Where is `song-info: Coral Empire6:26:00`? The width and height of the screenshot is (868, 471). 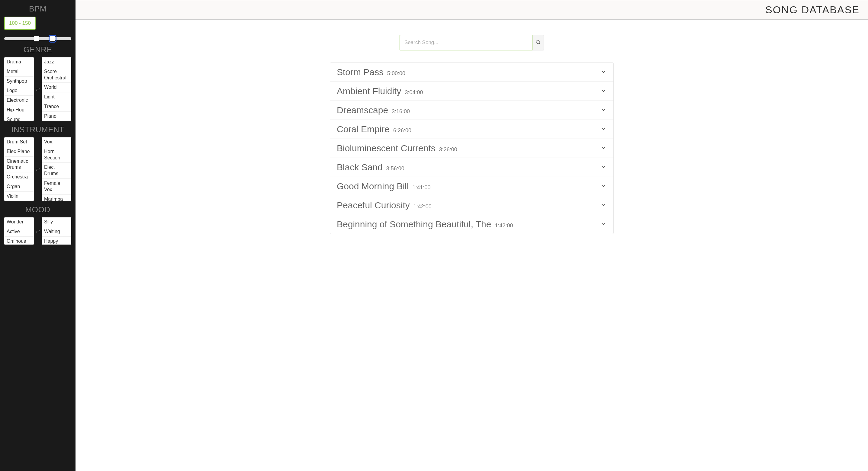 song-info: Coral Empire6:26:00 is located at coordinates (374, 129).